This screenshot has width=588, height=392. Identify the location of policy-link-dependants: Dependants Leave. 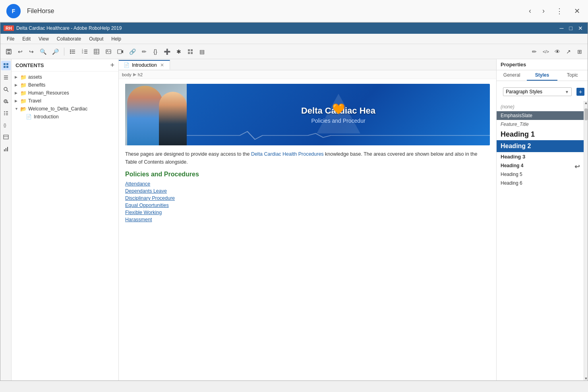
(308, 191).